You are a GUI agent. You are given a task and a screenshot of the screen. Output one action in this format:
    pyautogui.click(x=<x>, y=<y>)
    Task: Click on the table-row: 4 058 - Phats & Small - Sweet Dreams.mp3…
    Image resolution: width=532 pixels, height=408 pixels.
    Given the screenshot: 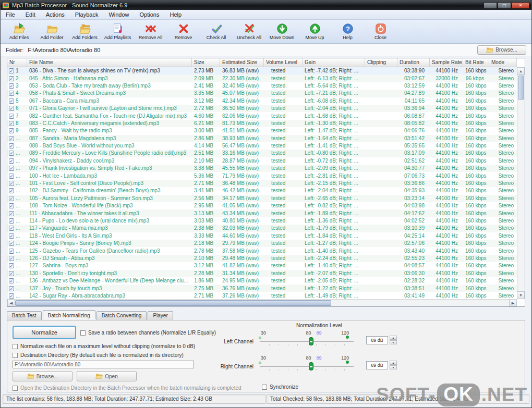 What is the action you would take?
    pyautogui.click(x=262, y=93)
    